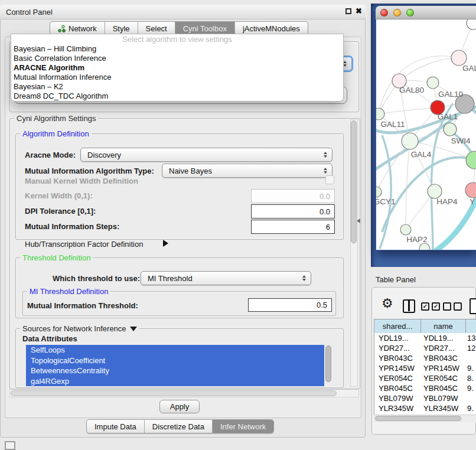 The height and width of the screenshot is (450, 476). I want to click on minimized-panel-icon, so click(10, 445).